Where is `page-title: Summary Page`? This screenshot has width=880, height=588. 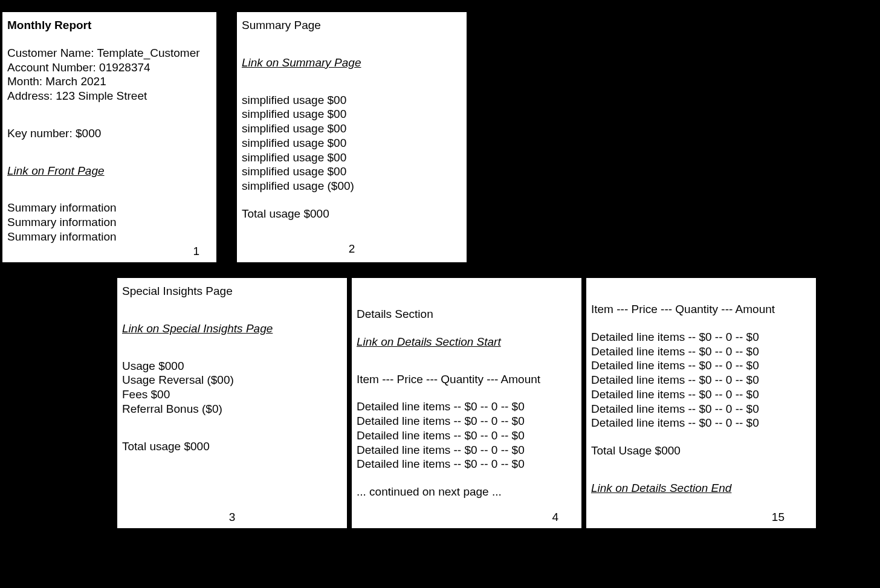 page-title: Summary Page is located at coordinates (352, 25).